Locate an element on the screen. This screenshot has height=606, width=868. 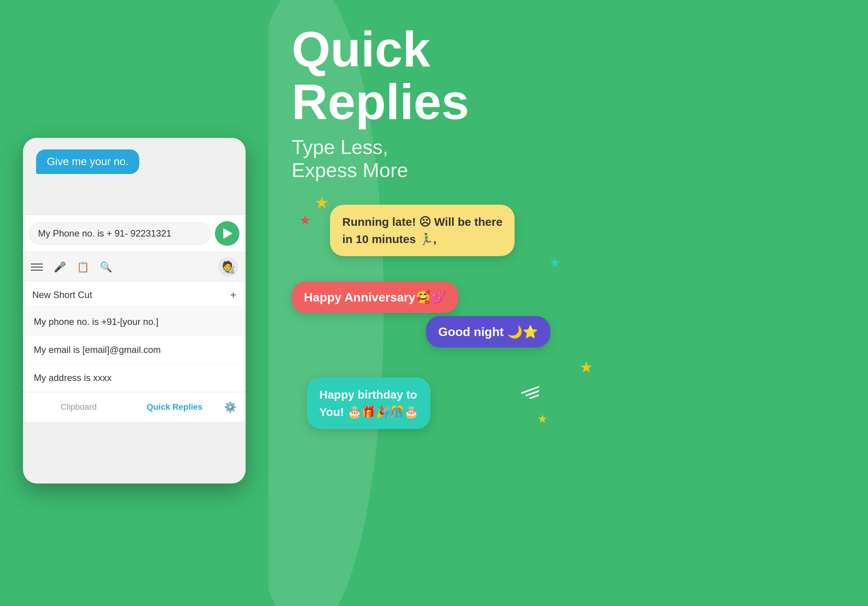
input-area: My Phone no. is + 91- 92231321 is located at coordinates (134, 233).